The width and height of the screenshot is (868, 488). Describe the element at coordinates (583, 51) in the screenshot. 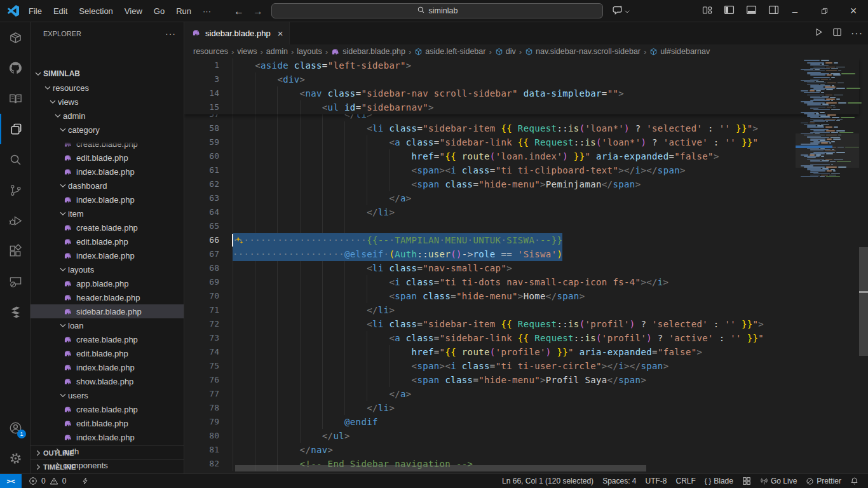

I see `breadcrumb-nav-sidebar-nav-scroll-sidebar: nav.sidebar-nav.scroll-sidebar` at that location.